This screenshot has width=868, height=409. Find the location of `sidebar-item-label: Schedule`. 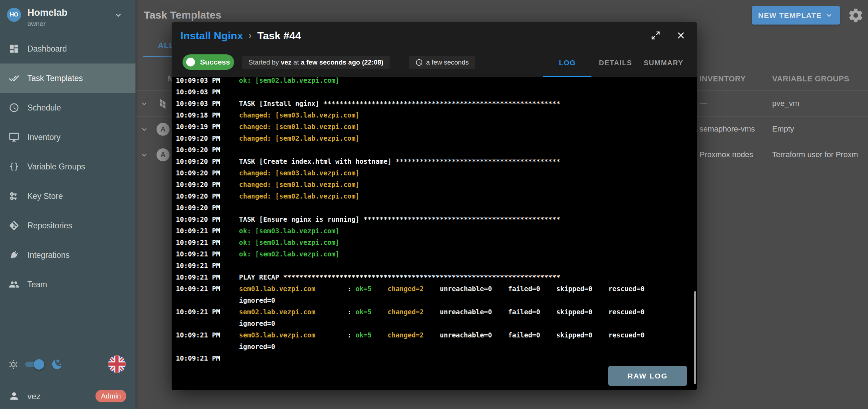

sidebar-item-label: Schedule is located at coordinates (44, 108).